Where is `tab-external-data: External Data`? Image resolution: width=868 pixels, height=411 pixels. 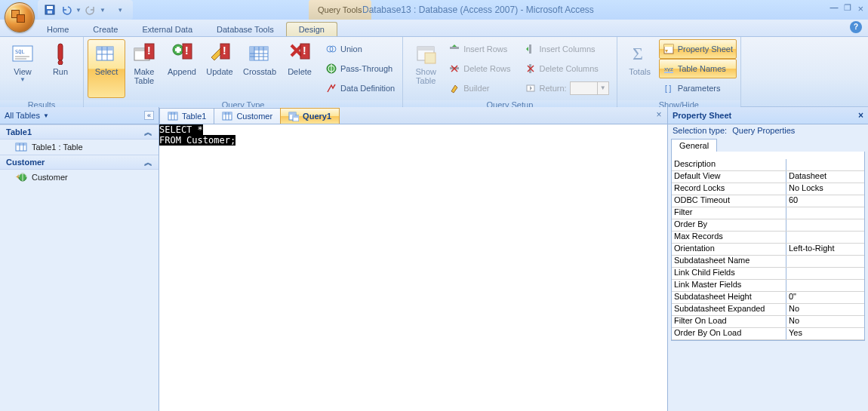 tab-external-data: External Data is located at coordinates (168, 29).